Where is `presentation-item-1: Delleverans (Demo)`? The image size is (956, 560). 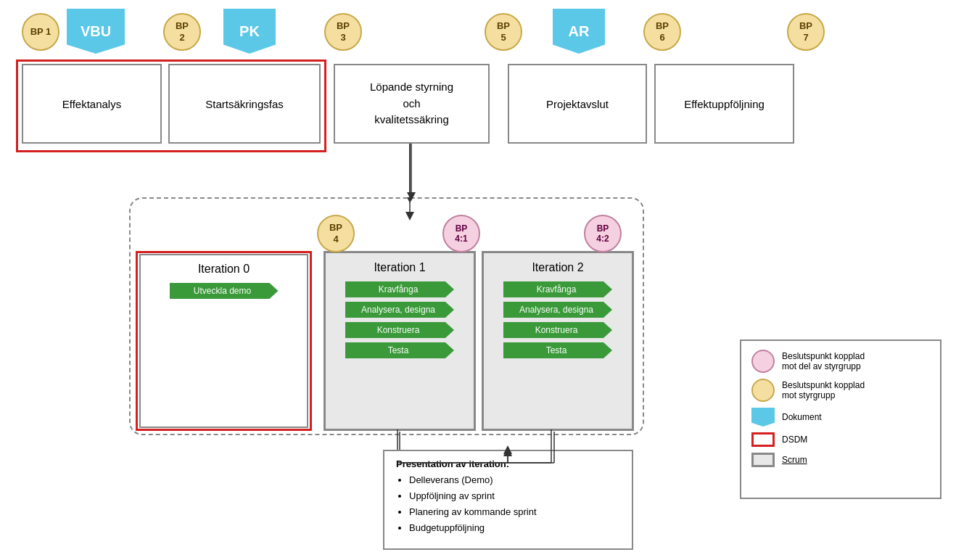 presentation-item-1: Delleverans (Demo) is located at coordinates (515, 480).